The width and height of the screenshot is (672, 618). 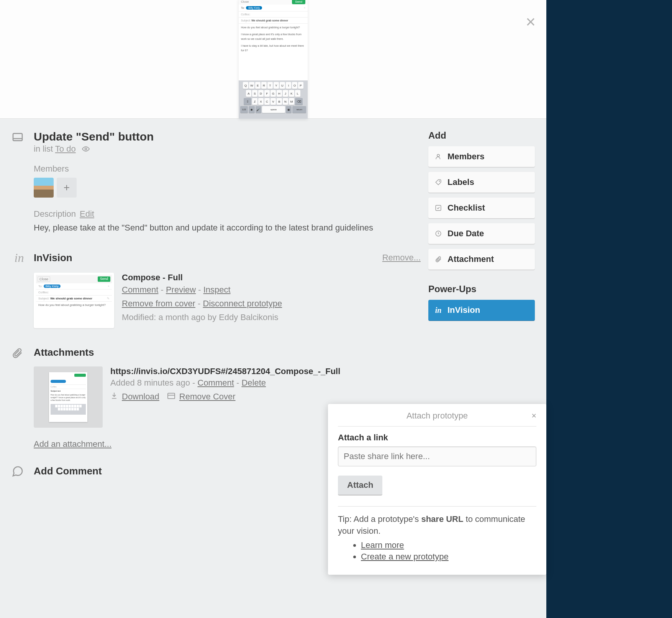 I want to click on checklist-icon, so click(x=438, y=208).